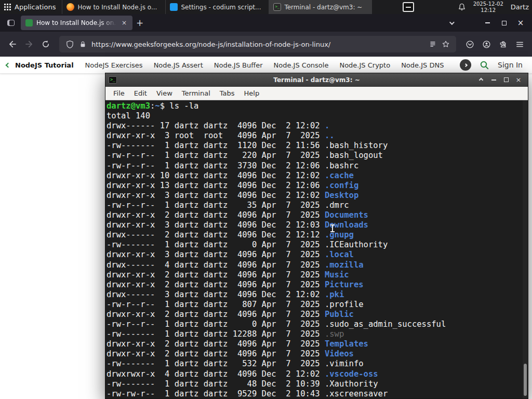 The image size is (532, 399). What do you see at coordinates (520, 7) in the screenshot?
I see `user-label: Dartz` at bounding box center [520, 7].